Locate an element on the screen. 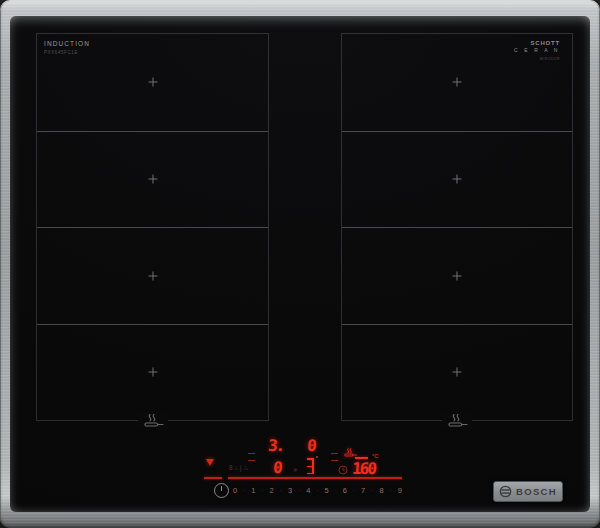  power-level-slider: 0·1·2·3·4·5·6·7·8·9 is located at coordinates (318, 490).